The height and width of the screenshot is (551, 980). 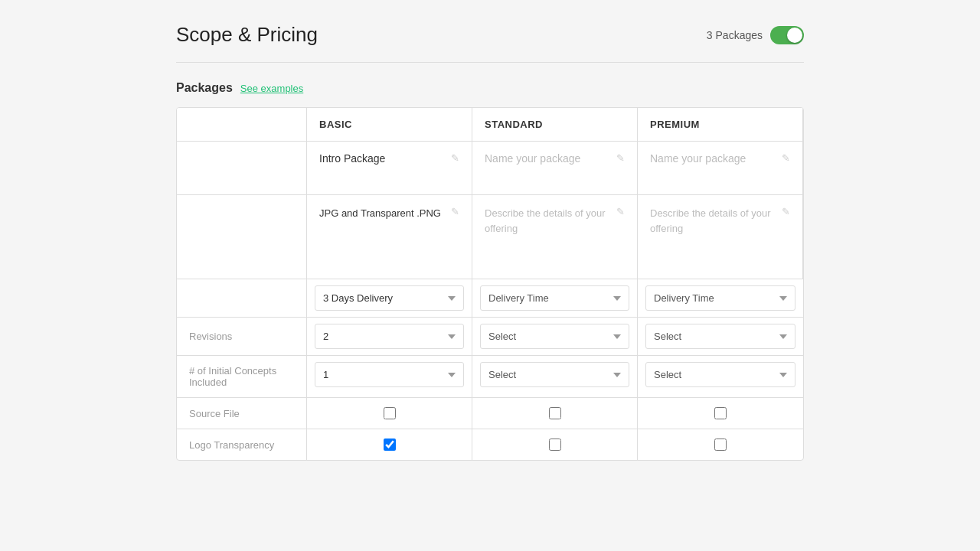 I want to click on source-file-checkbox-premium, so click(x=720, y=413).